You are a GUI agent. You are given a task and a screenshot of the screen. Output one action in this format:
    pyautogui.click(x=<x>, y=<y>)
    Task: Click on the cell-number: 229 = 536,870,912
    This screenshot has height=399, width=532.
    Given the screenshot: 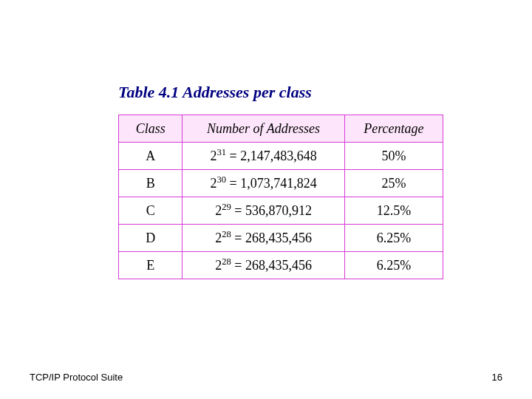 What is the action you would take?
    pyautogui.click(x=264, y=211)
    